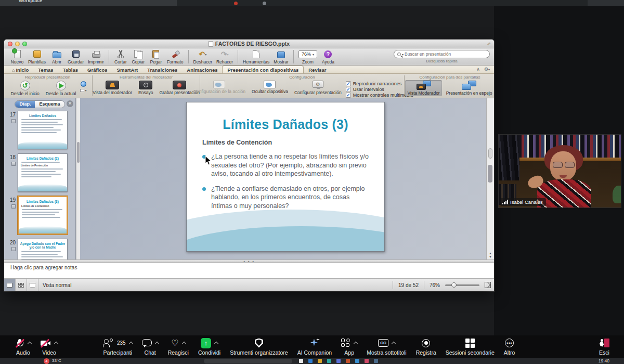 The height and width of the screenshot is (364, 624). What do you see at coordinates (57, 361) in the screenshot?
I see `weather-temp: 33°C` at bounding box center [57, 361].